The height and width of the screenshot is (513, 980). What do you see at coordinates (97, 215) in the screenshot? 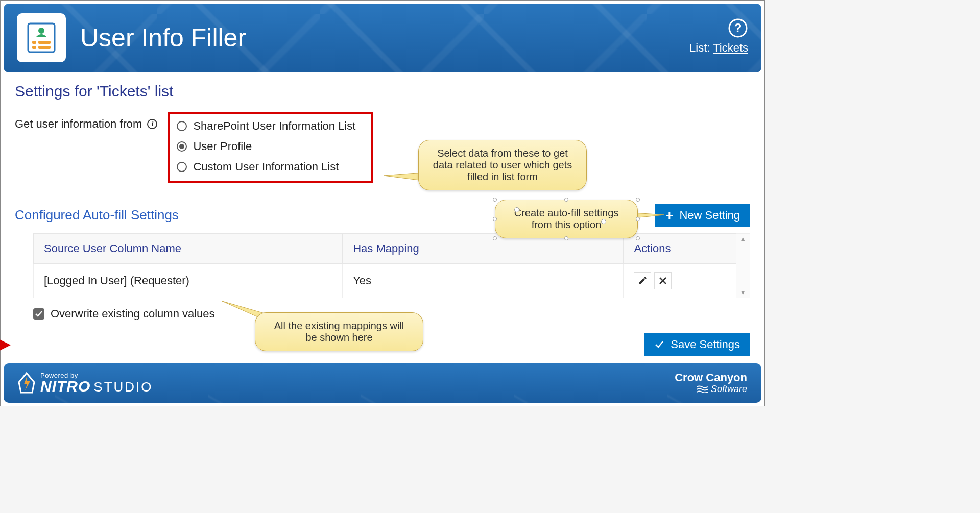
I see `autofill-title: Configured Auto-fill Settings` at bounding box center [97, 215].